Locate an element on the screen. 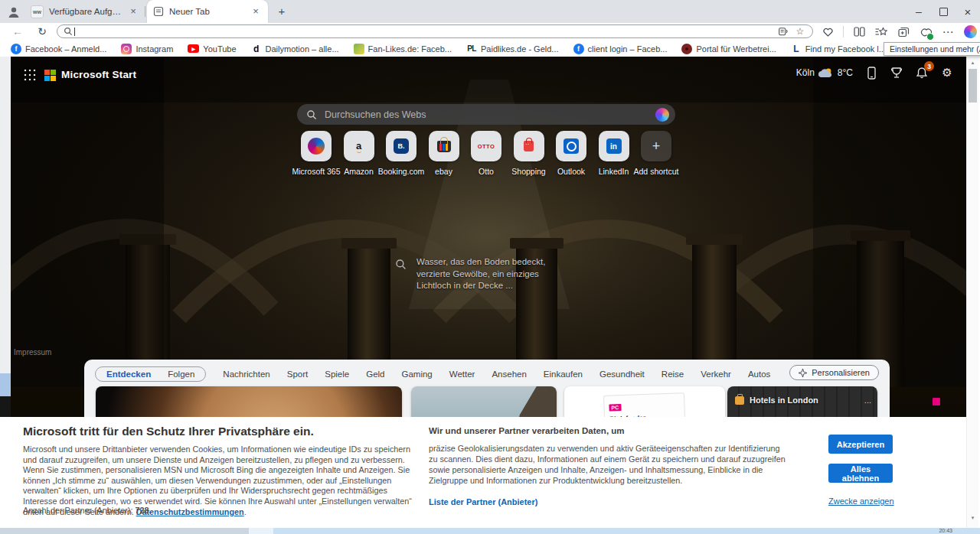  scrollbar-thumb is located at coordinates (972, 86).